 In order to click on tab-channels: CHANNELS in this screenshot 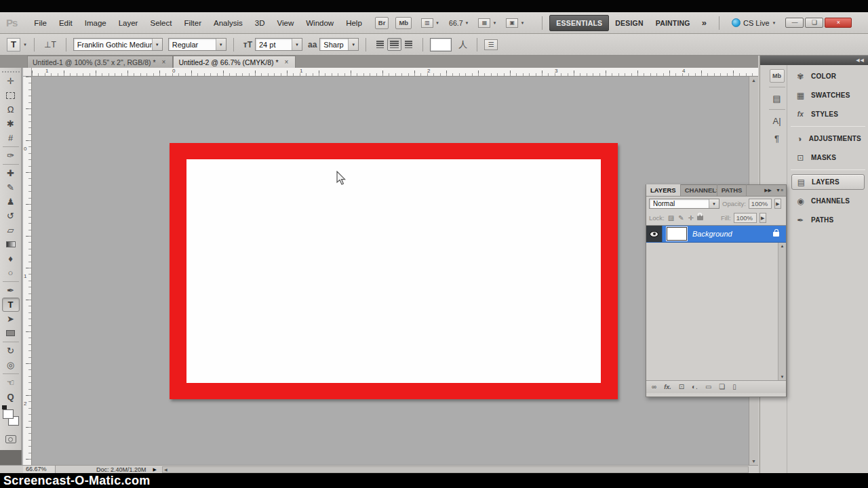, I will do `click(699, 190)`.